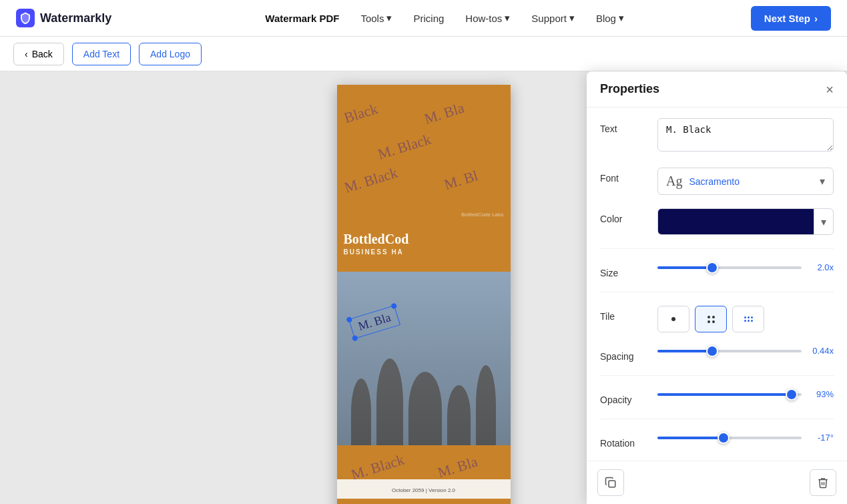 The width and height of the screenshot is (847, 504). What do you see at coordinates (748, 319) in the screenshot?
I see `tile-scatter` at bounding box center [748, 319].